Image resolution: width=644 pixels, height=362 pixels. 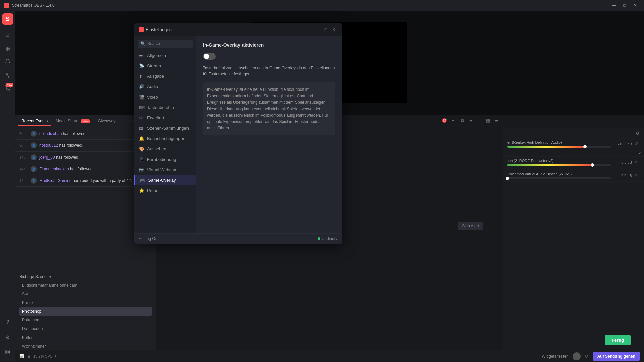 What do you see at coordinates (165, 128) in the screenshot?
I see `settings-menu-szenen: ▦ Szenen-Sammlungen` at bounding box center [165, 128].